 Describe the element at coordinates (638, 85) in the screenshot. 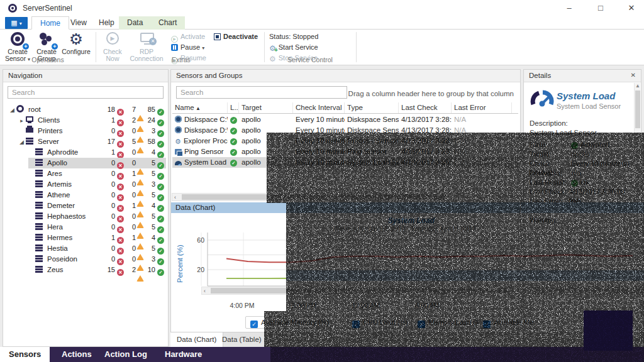

I see `scroll-up-icon: ▲` at that location.